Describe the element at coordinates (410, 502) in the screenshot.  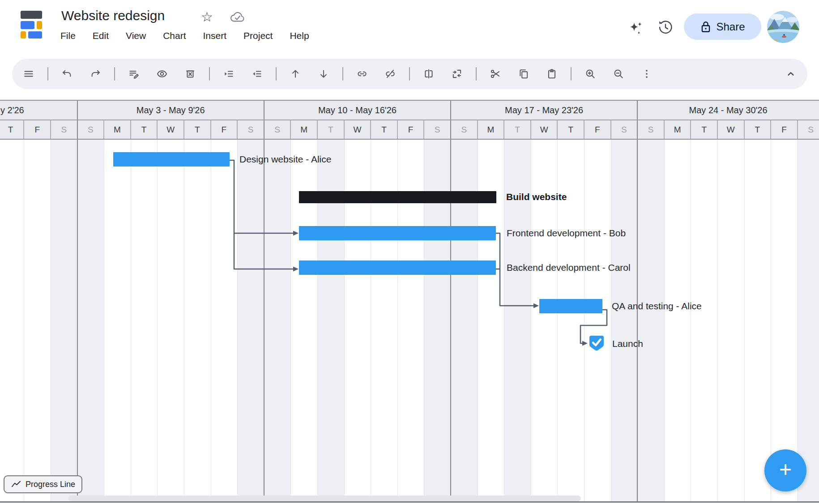
I see `chart-bottom-border` at that location.